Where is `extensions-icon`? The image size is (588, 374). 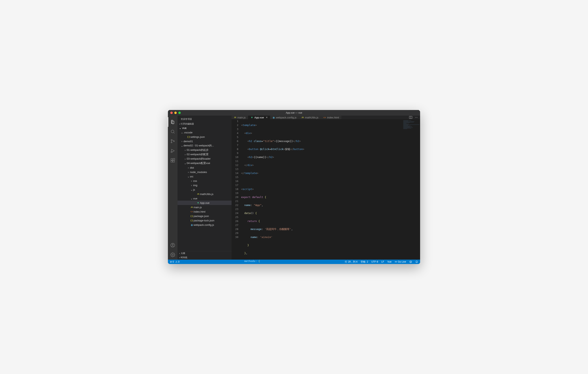
extensions-icon is located at coordinates (173, 161).